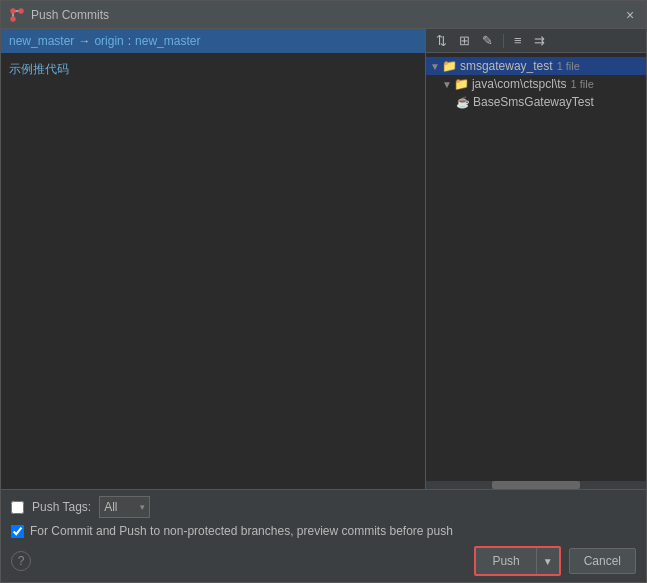 Image resolution: width=647 pixels, height=583 pixels. I want to click on title-bar-left: Push Commits, so click(59, 15).